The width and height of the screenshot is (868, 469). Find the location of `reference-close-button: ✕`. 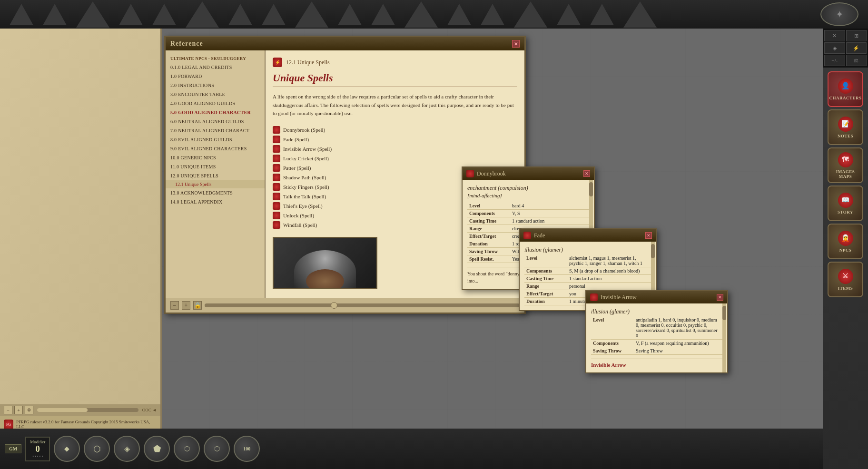

reference-close-button: ✕ is located at coordinates (516, 44).